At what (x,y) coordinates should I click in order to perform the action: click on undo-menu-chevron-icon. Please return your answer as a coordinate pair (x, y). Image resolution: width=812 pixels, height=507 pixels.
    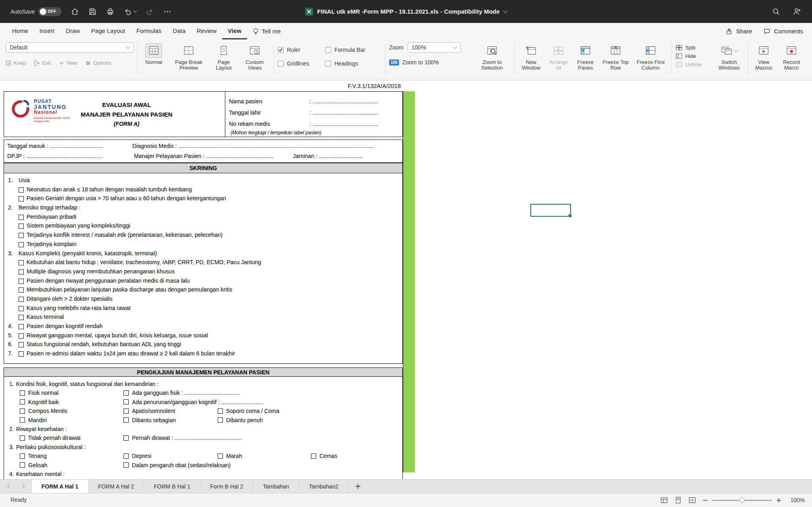
    Looking at the image, I should click on (135, 10).